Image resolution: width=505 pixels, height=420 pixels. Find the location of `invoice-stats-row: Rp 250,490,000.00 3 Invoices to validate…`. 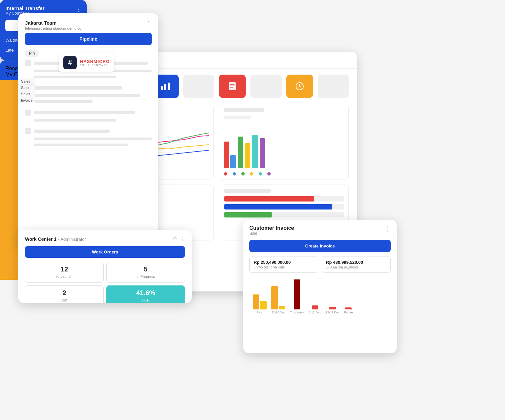

invoice-stats-row: Rp 250,490,000.00 3 Invoices to validate… is located at coordinates (320, 264).